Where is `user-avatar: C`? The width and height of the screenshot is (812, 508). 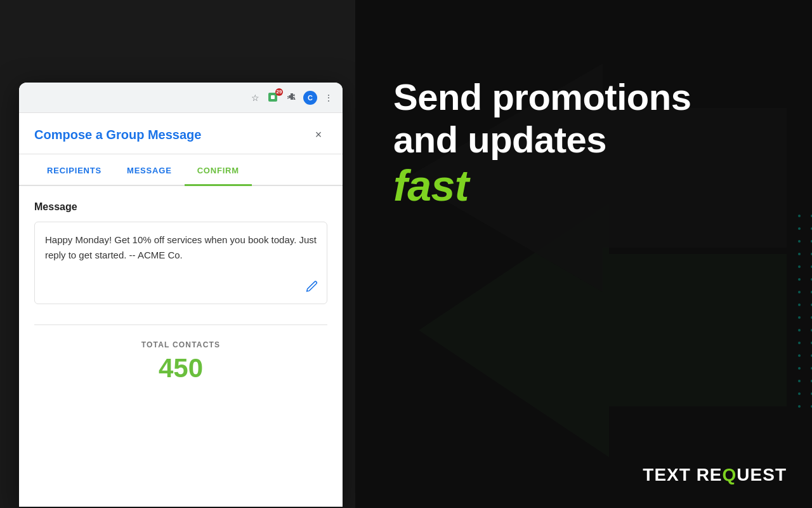
user-avatar: C is located at coordinates (310, 98).